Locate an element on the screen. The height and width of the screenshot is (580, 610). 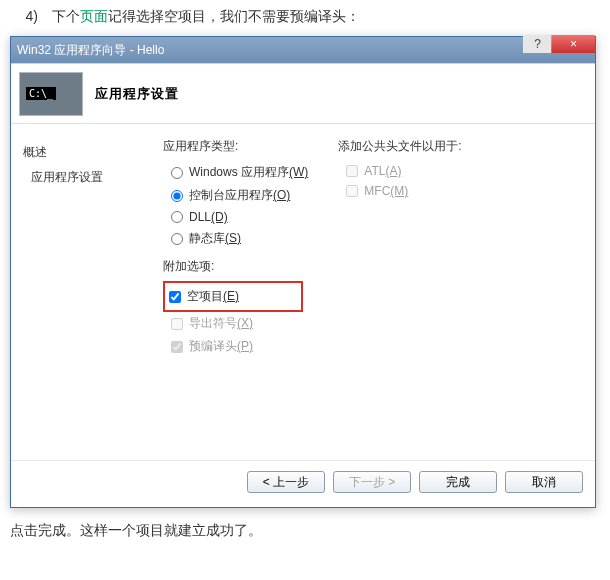
label-add-headers: 添加公共头文件以用于: is located at coordinates (400, 146).